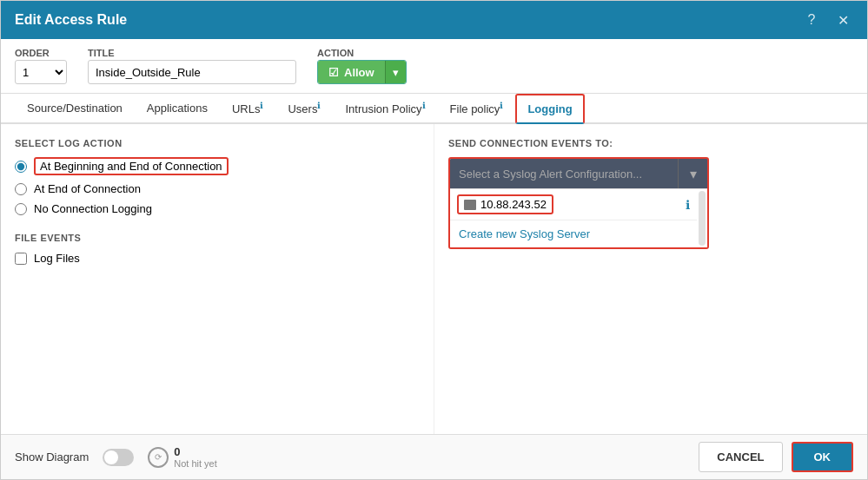 This screenshot has width=868, height=480. Describe the element at coordinates (573, 205) in the screenshot. I see `syslog-ip-row: 10.88.243.52 ℹ` at that location.